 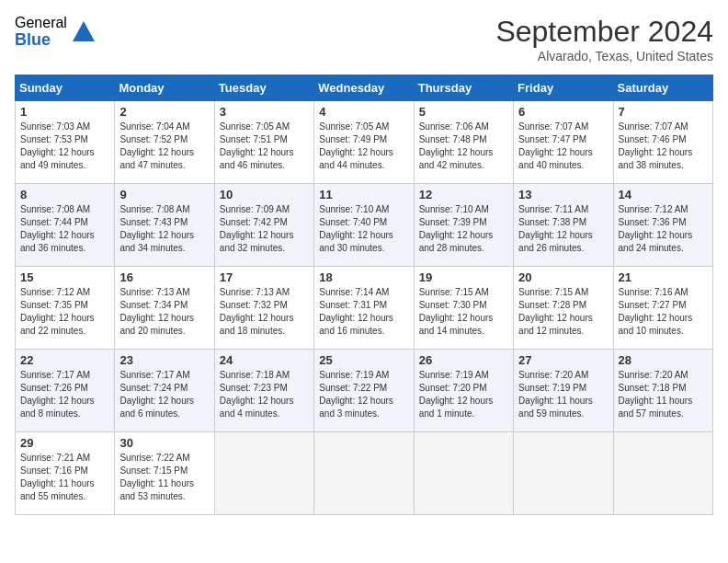 I want to click on day-detail: Sunrise: 7:21 AMSunset: 7:16 PMDaylight:…, so click(x=64, y=477).